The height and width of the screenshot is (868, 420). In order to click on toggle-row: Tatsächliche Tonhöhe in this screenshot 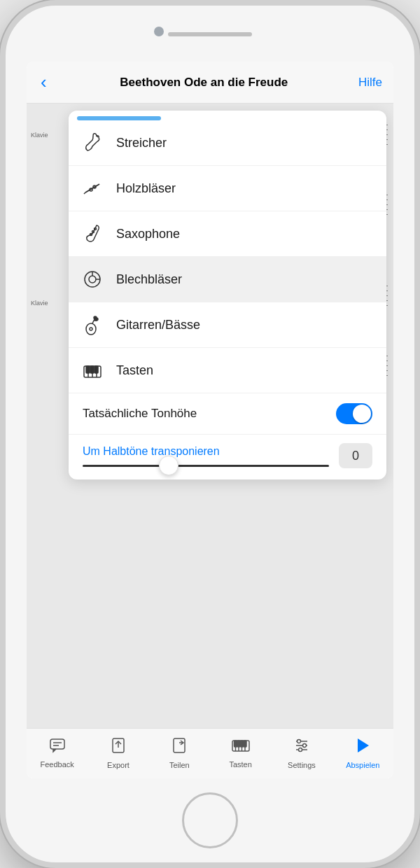, I will do `click(227, 414)`.